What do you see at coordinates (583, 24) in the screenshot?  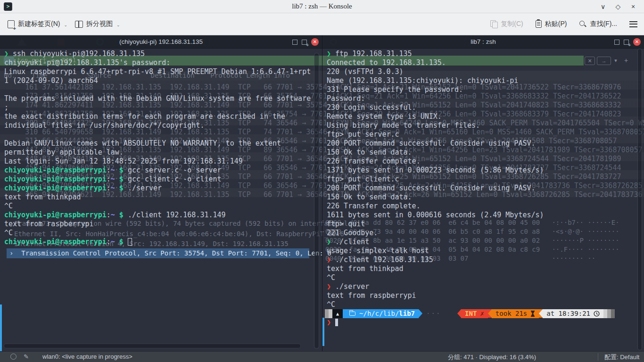 I see `search-icon` at bounding box center [583, 24].